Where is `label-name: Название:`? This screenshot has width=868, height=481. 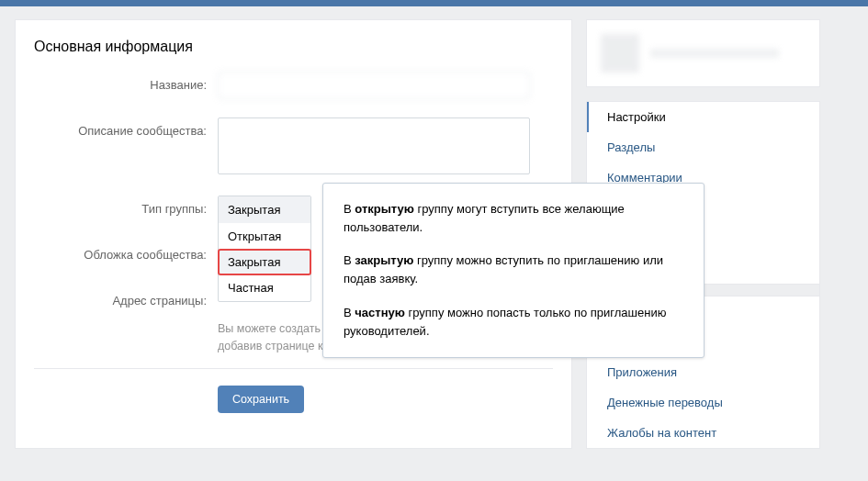
label-name: Название: is located at coordinates (126, 85).